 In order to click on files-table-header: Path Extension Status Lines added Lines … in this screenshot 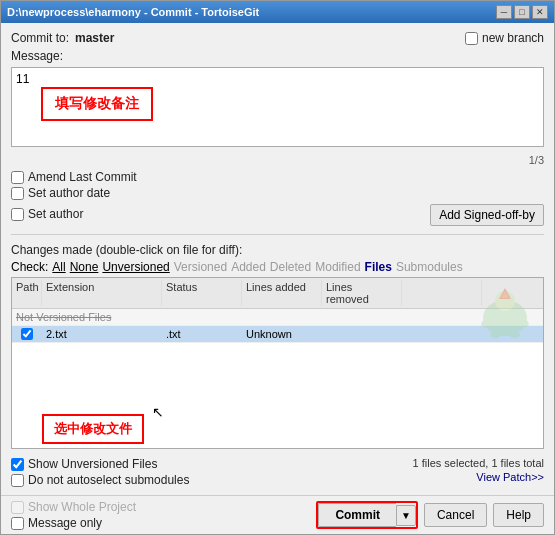, I will do `click(278, 294)`.